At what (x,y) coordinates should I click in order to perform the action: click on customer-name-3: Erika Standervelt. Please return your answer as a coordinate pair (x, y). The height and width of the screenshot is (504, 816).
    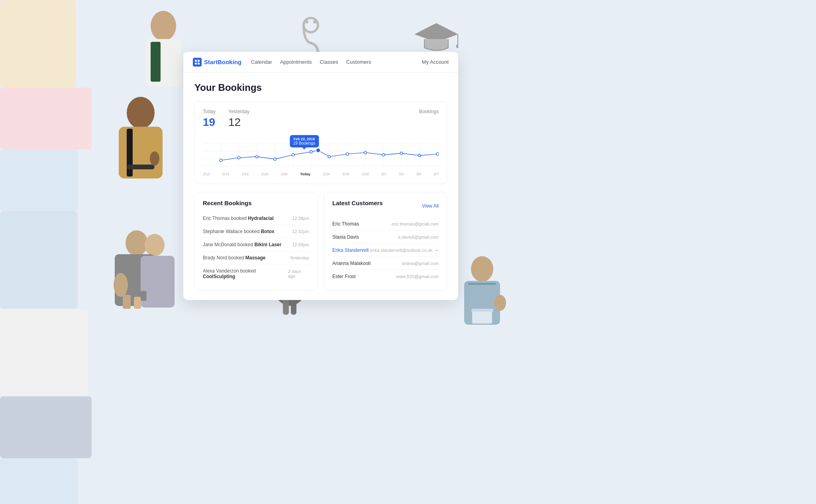
    Looking at the image, I should click on (351, 250).